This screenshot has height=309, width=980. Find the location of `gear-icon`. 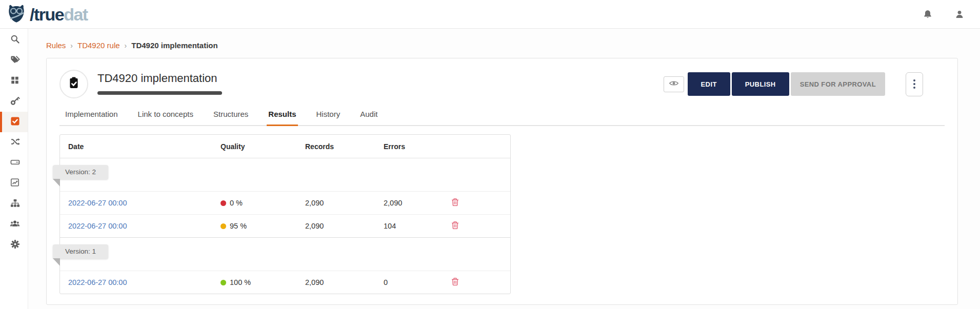

gear-icon is located at coordinates (15, 245).